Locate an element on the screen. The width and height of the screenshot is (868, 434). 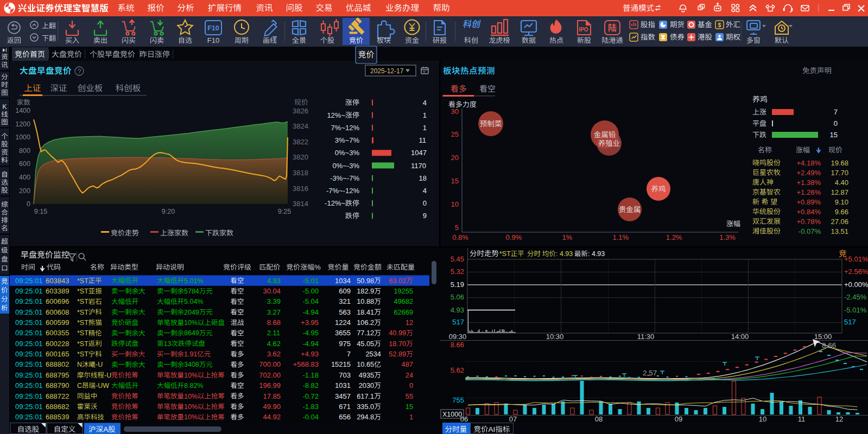
svg-text: 50.98 is located at coordinates (365, 281).